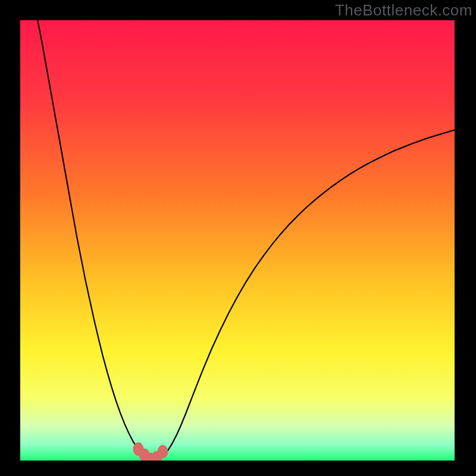  I want to click on curve-marker, so click(163, 452).